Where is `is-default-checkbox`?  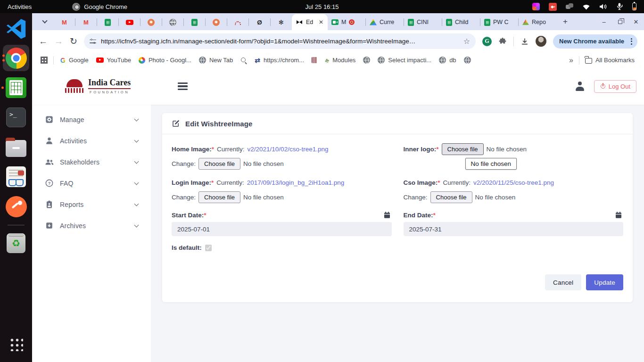
is-default-checkbox is located at coordinates (208, 248).